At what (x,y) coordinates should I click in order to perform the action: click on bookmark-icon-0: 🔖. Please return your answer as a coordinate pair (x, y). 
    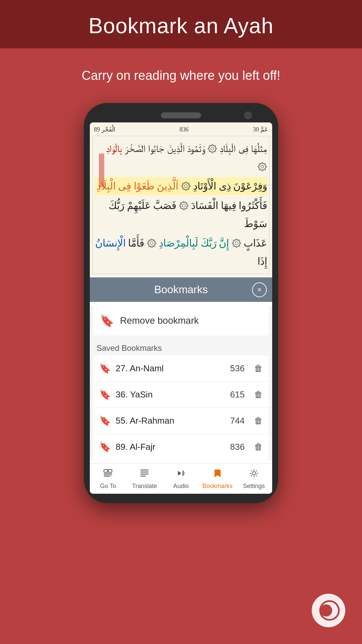
    Looking at the image, I should click on (105, 368).